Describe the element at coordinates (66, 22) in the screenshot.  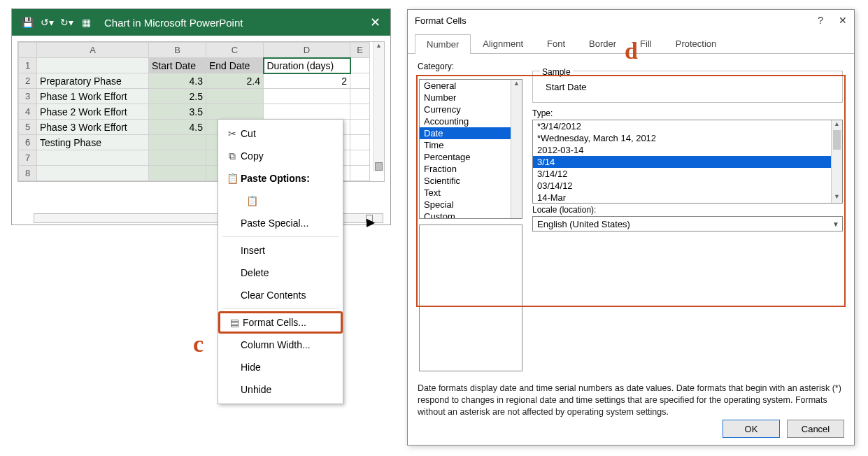
I see `redo-icon: ↻▾` at that location.